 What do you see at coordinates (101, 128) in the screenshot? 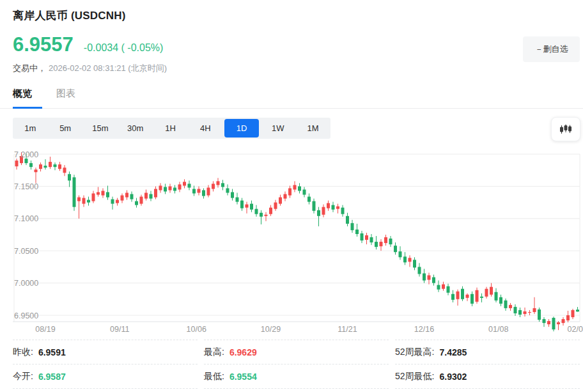
I see `range-button-15m: 15m` at bounding box center [101, 128].